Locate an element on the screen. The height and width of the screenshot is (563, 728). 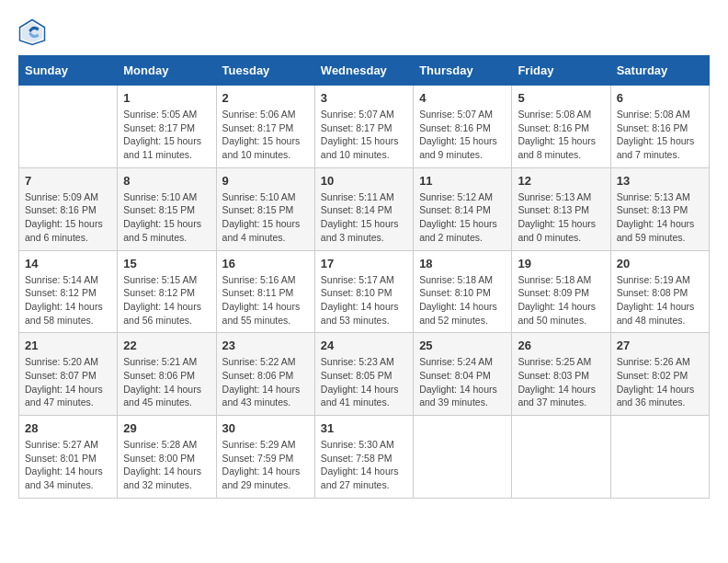
day-number: 15 is located at coordinates (166, 263).